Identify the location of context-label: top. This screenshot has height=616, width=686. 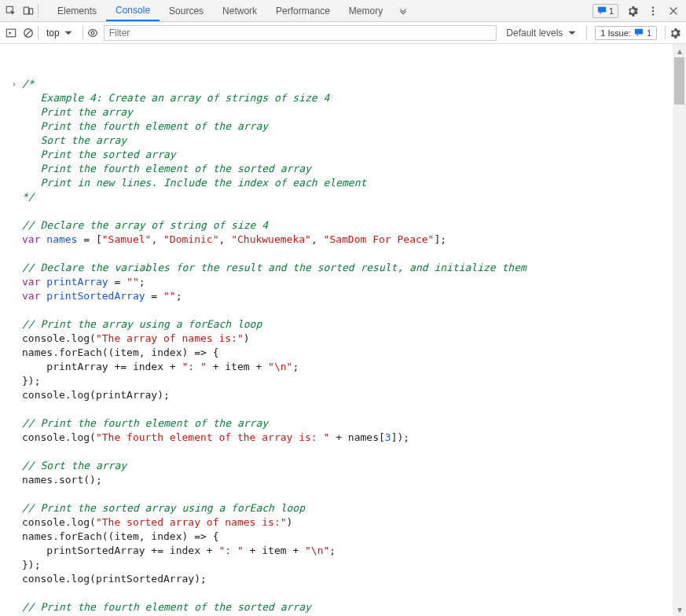
(53, 33).